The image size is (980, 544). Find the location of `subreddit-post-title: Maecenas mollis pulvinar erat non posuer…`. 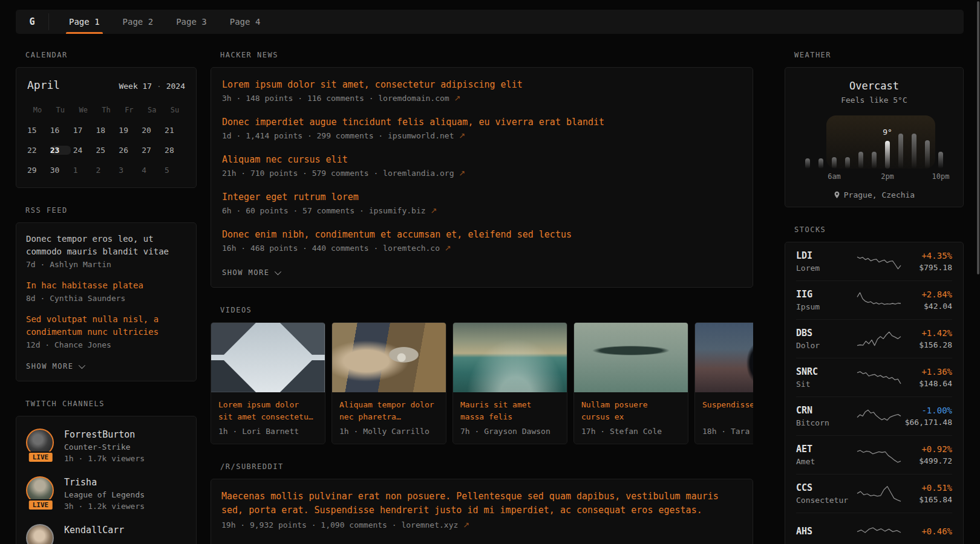

subreddit-post-title: Maecenas mollis pulvinar erat non posuer… is located at coordinates (482, 504).